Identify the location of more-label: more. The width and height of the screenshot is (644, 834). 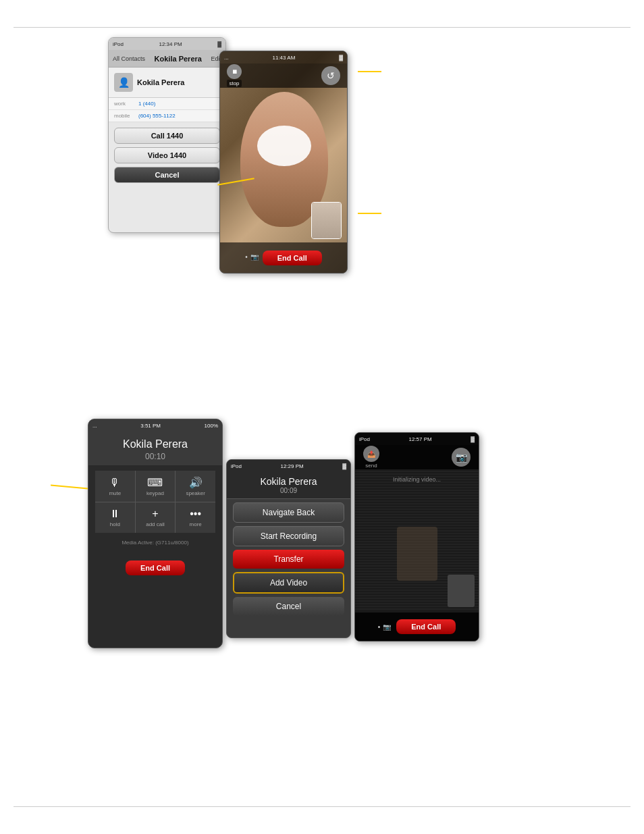
(196, 524).